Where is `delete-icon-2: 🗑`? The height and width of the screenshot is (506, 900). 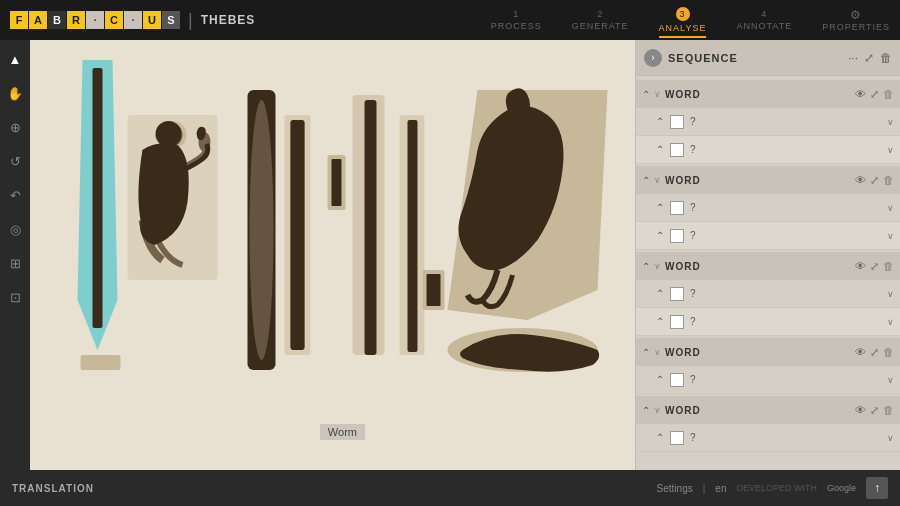
delete-icon-2: 🗑 is located at coordinates (888, 180).